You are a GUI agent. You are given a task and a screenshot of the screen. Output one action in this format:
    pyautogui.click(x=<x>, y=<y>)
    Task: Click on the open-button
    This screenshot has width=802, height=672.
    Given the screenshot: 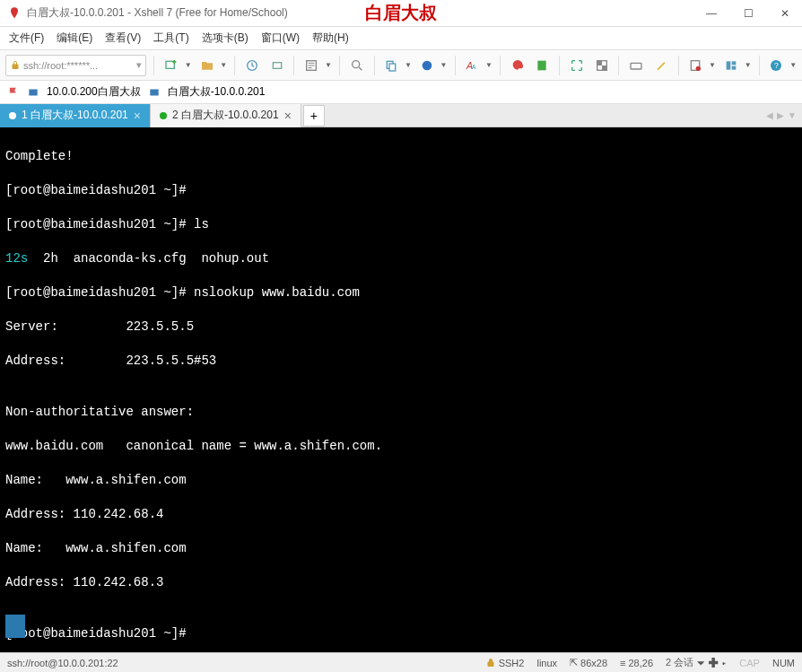 What is the action you would take?
    pyautogui.click(x=207, y=65)
    